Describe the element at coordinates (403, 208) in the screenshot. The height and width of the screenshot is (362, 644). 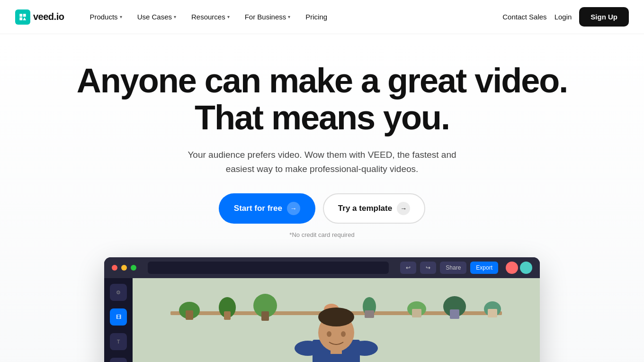
I see `secondary-arrow-icon: →` at that location.